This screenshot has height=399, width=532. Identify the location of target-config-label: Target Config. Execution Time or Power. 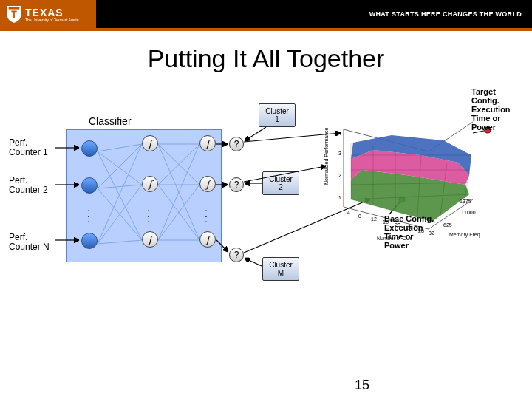
(498, 109).